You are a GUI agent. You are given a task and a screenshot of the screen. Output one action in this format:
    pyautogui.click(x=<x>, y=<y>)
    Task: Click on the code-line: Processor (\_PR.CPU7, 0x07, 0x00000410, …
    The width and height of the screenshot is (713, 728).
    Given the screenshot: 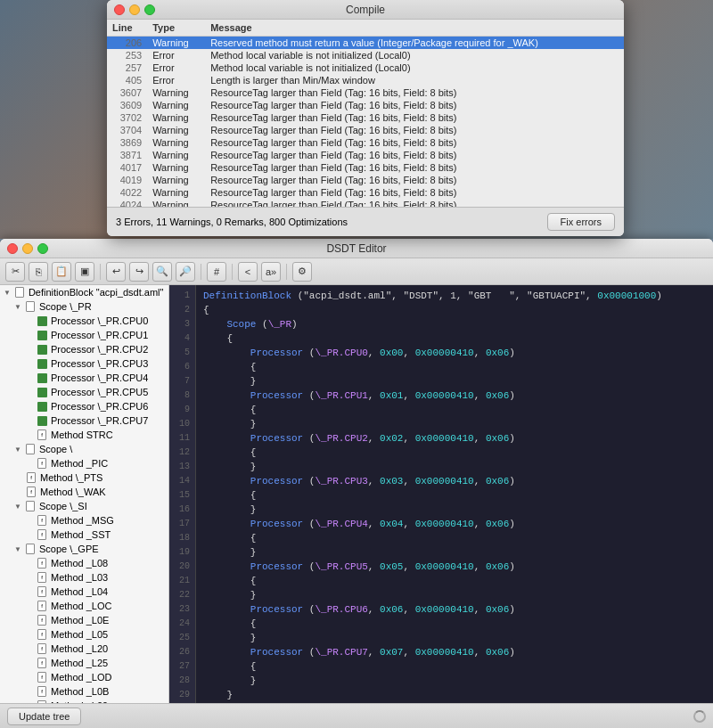 What is the action you would take?
    pyautogui.click(x=455, y=652)
    